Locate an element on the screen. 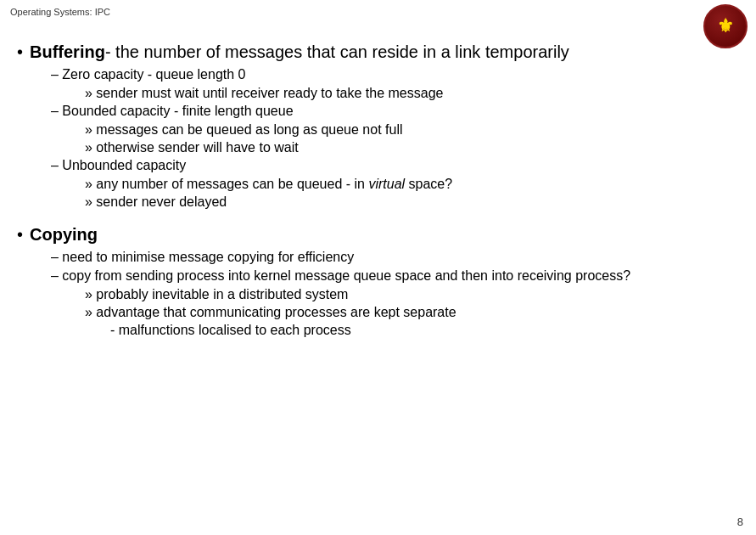  copying-sub3: » probably inevitable in a distributed s… is located at coordinates (412, 295).